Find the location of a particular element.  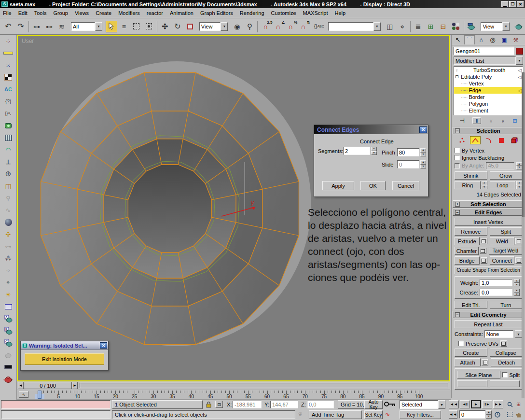

segments-spinner: ▲▼ is located at coordinates (374, 151).